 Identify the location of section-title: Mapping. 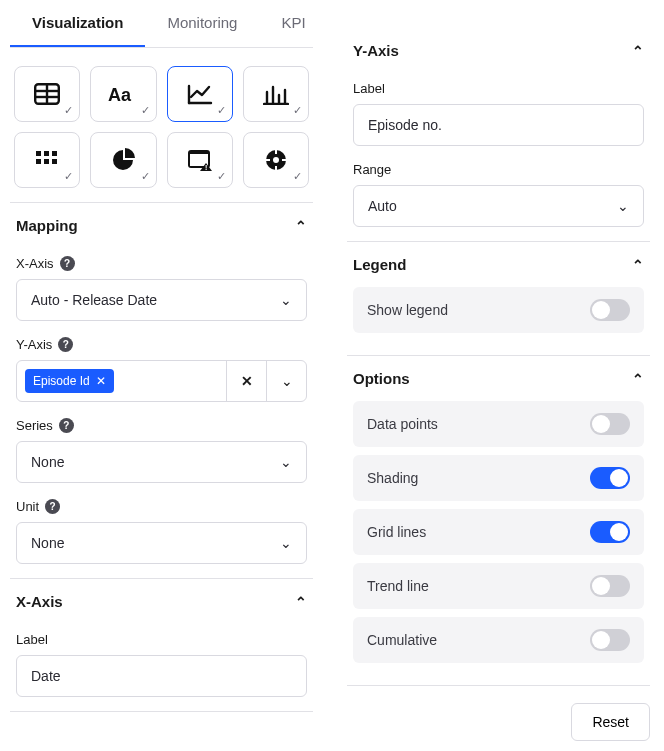
(47, 226).